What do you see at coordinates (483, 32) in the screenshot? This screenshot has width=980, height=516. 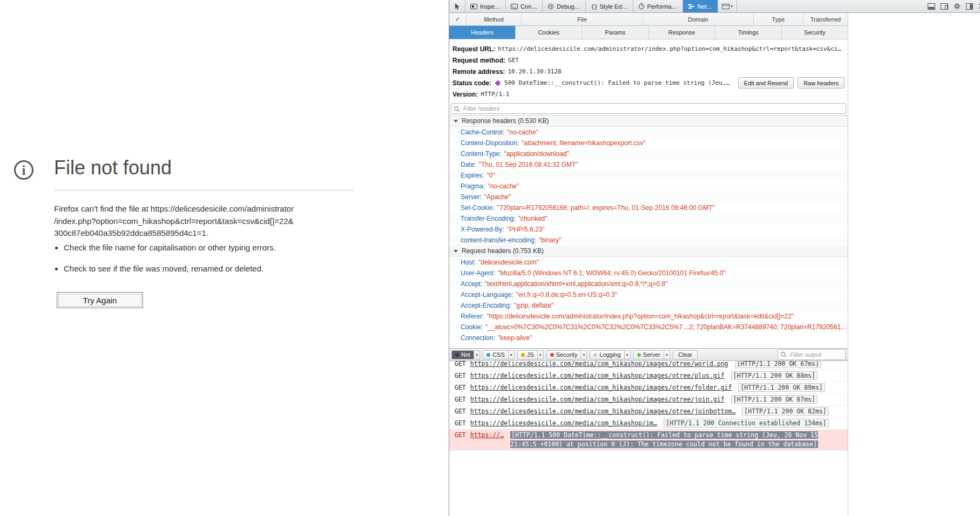 I see `detail-tab: Headers` at bounding box center [483, 32].